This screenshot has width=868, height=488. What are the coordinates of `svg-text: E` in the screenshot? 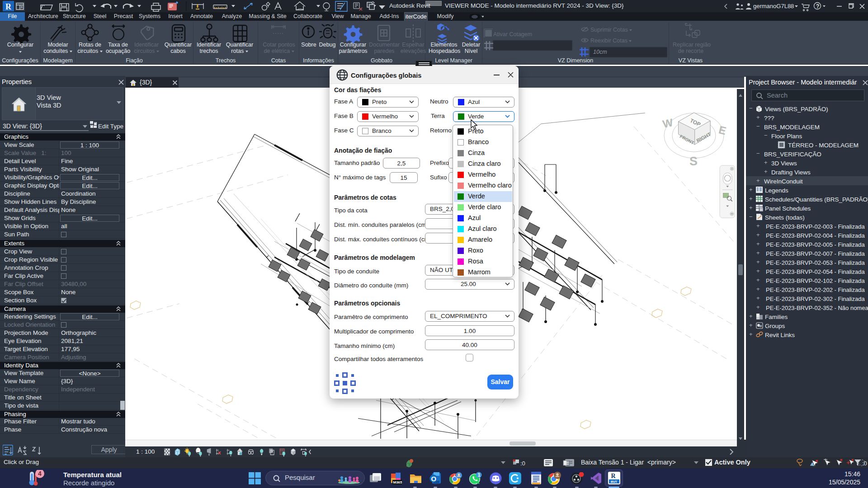 It's located at (722, 130).